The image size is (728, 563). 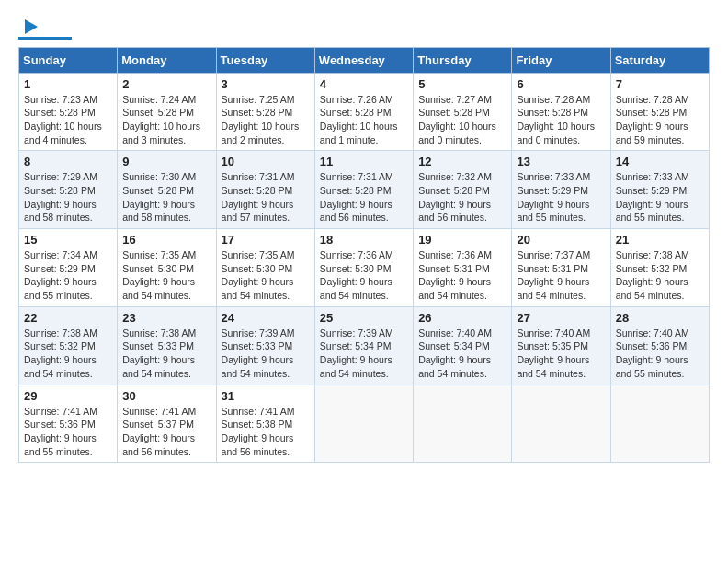 I want to click on calendar-week-1: 1Sunrise: 7:23 AMSunset: 5:28 PMDaylight…, so click(x=364, y=112).